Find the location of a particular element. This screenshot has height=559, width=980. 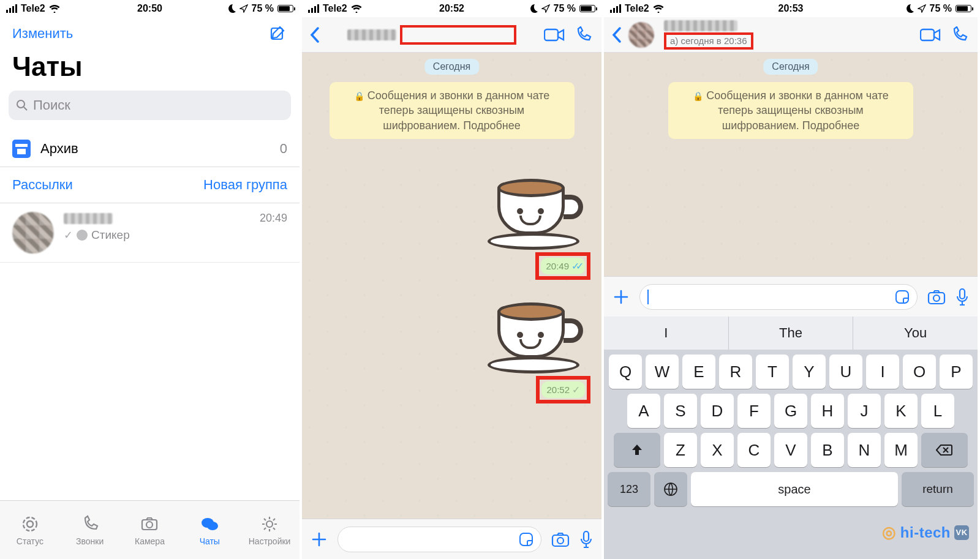

chat-name-censored is located at coordinates (88, 219).